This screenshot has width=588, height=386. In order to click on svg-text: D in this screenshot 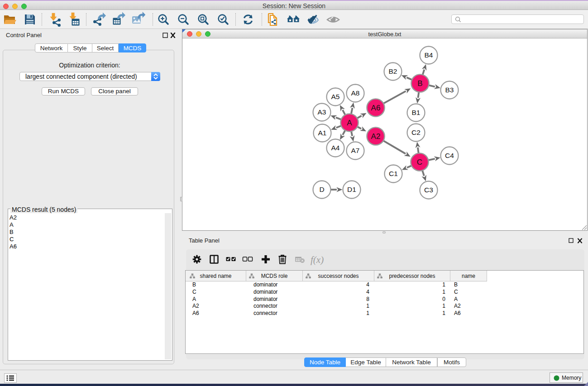, I will do `click(321, 189)`.